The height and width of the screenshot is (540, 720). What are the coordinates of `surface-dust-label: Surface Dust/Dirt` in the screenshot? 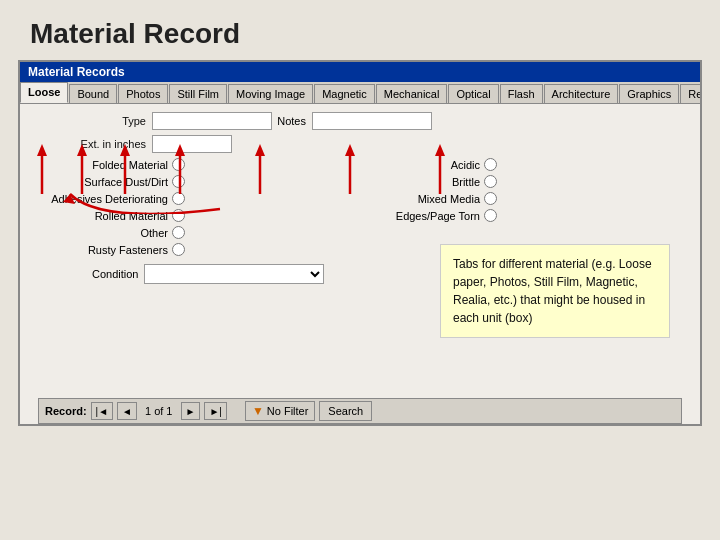 It's located at (102, 182).